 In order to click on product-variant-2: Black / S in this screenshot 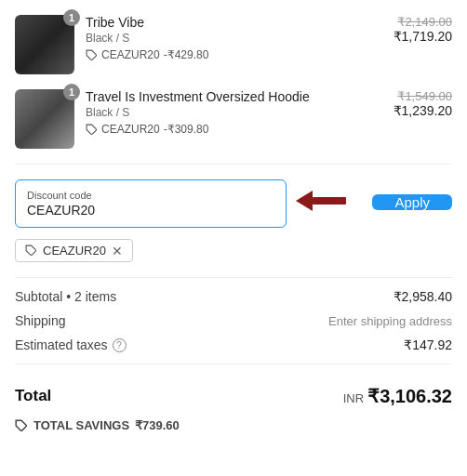, I will do `click(234, 112)`.